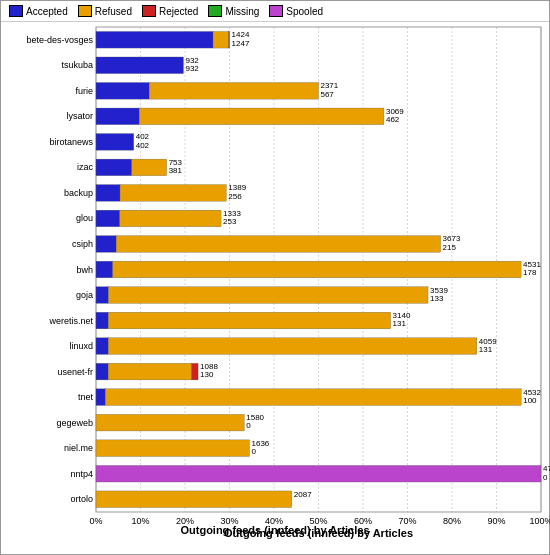 The image size is (550, 555). What do you see at coordinates (274, 521) in the screenshot?
I see `svg-text: 40%` at bounding box center [274, 521].